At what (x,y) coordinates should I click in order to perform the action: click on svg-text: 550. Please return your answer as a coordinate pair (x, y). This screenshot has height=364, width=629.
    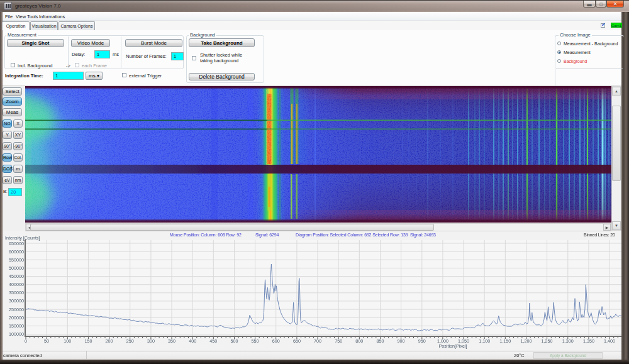
    Looking at the image, I should click on (255, 341).